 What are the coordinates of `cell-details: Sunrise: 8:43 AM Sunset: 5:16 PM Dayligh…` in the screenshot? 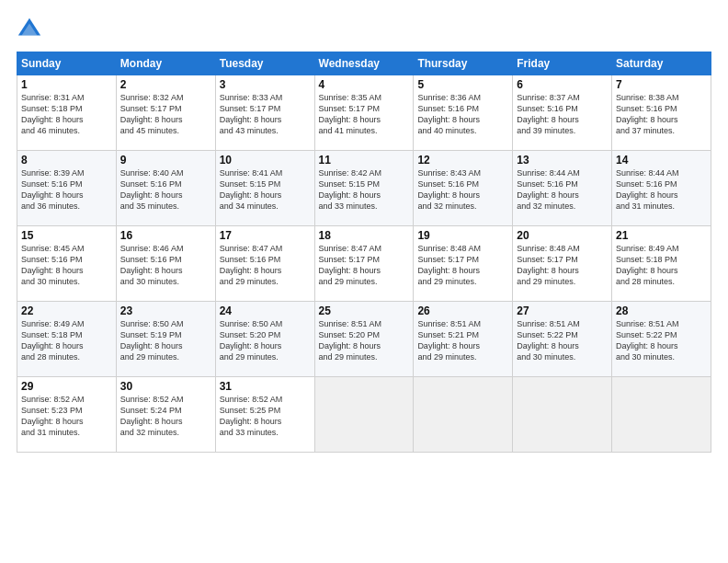 It's located at (463, 190).